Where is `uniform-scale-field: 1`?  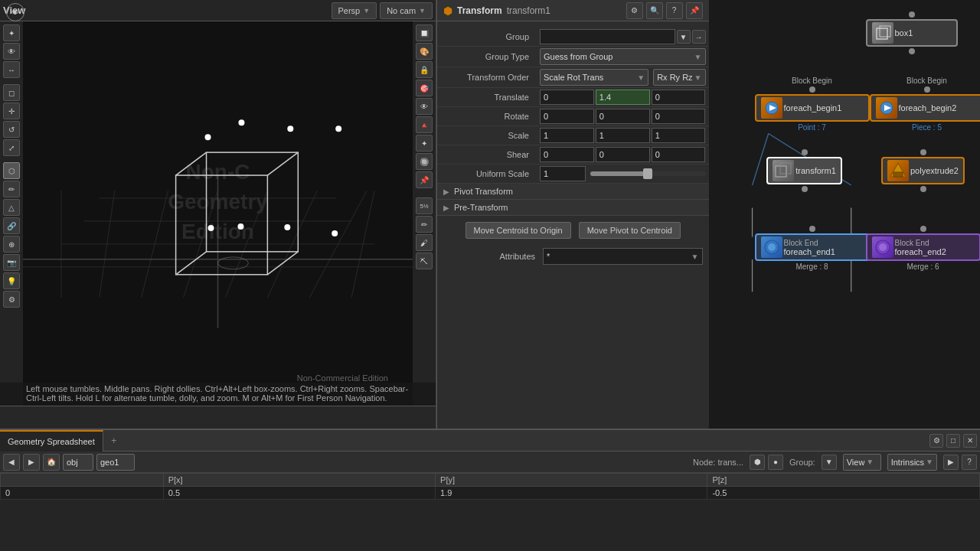
uniform-scale-field: 1 is located at coordinates (563, 174).